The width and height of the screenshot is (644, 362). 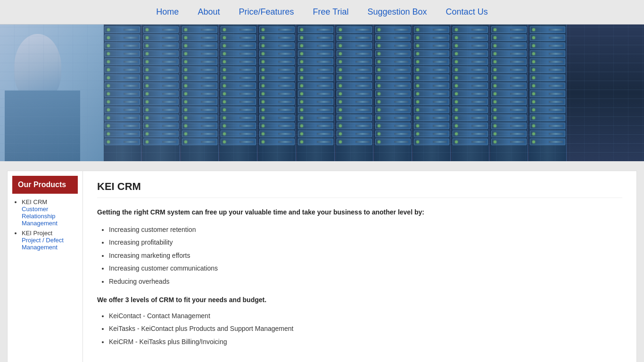 What do you see at coordinates (366, 316) in the screenshot?
I see `offer-item-0: KeiContact - Contact Management` at bounding box center [366, 316].